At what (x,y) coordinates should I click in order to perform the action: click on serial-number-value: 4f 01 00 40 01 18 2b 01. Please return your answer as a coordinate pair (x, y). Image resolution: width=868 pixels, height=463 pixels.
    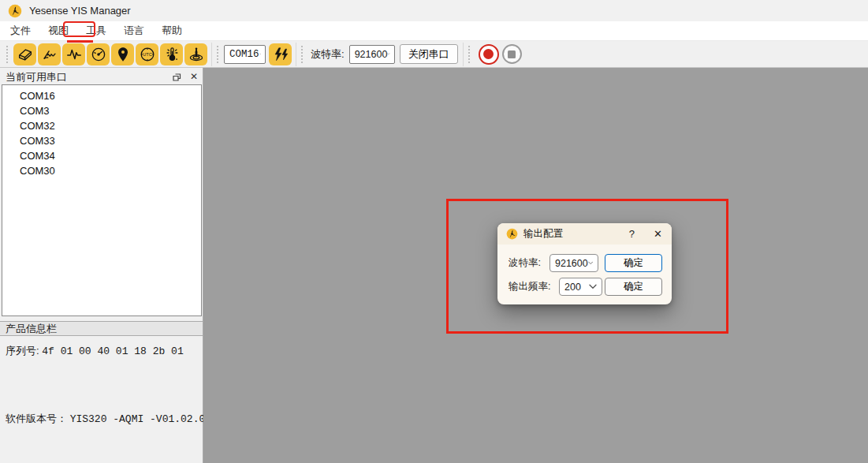
    Looking at the image, I should click on (112, 352).